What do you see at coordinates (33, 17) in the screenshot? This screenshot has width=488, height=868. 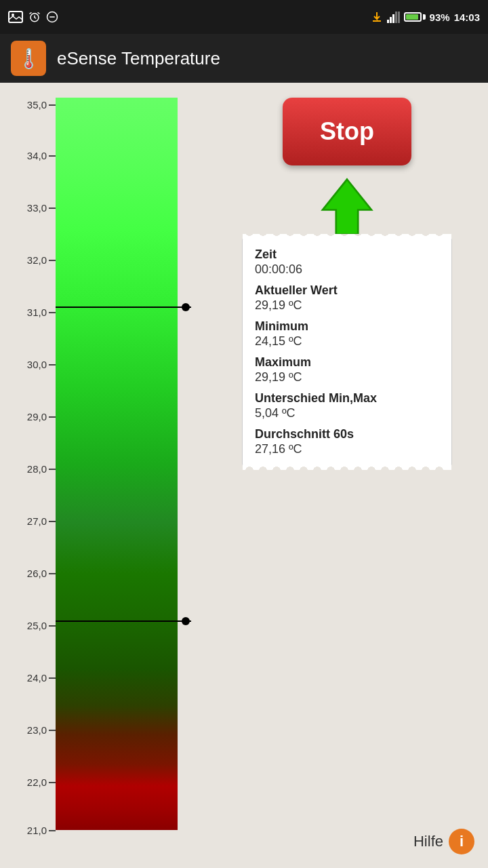 I see `status-icons-left` at bounding box center [33, 17].